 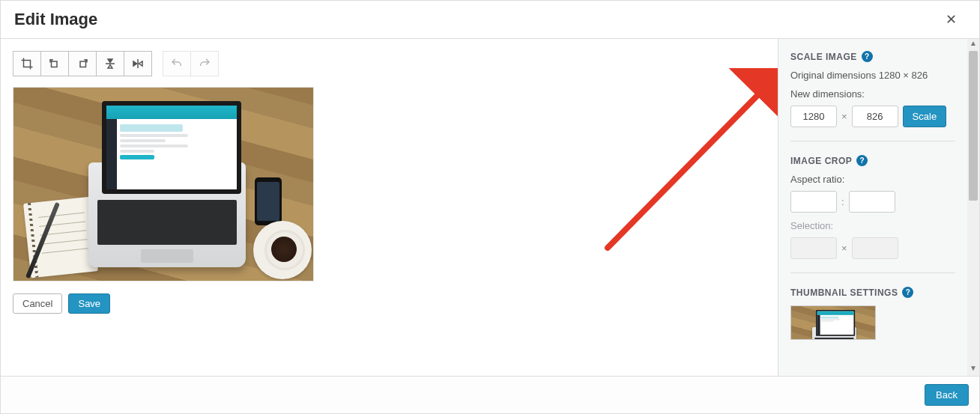 What do you see at coordinates (873, 202) in the screenshot?
I see `aspect-ratio-row: :` at bounding box center [873, 202].